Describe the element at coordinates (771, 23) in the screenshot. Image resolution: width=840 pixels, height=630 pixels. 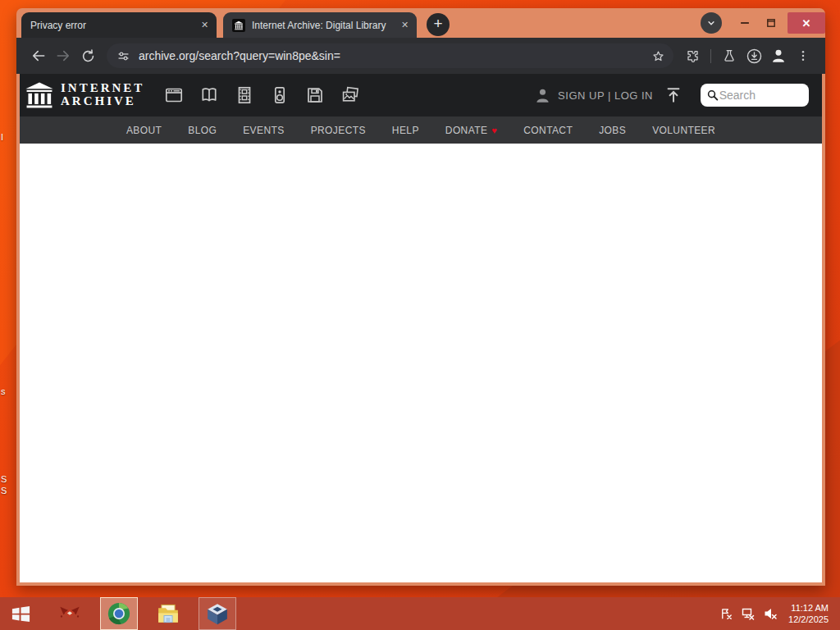
I see `maximize-icon` at that location.